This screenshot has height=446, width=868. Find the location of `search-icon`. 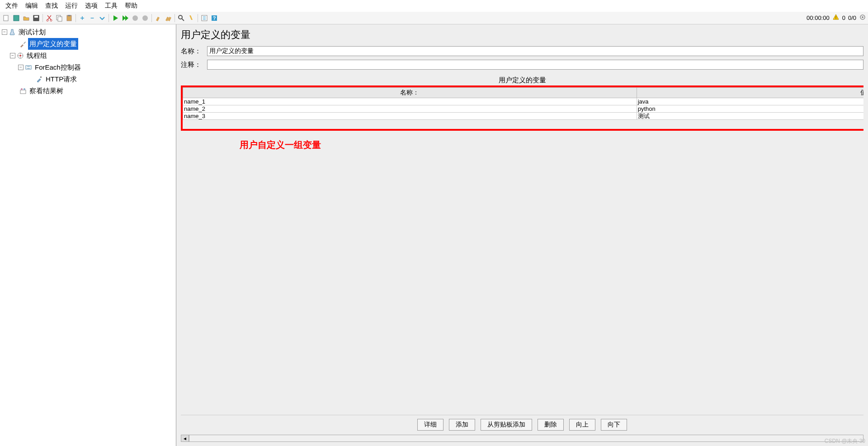

search-icon is located at coordinates (181, 18).